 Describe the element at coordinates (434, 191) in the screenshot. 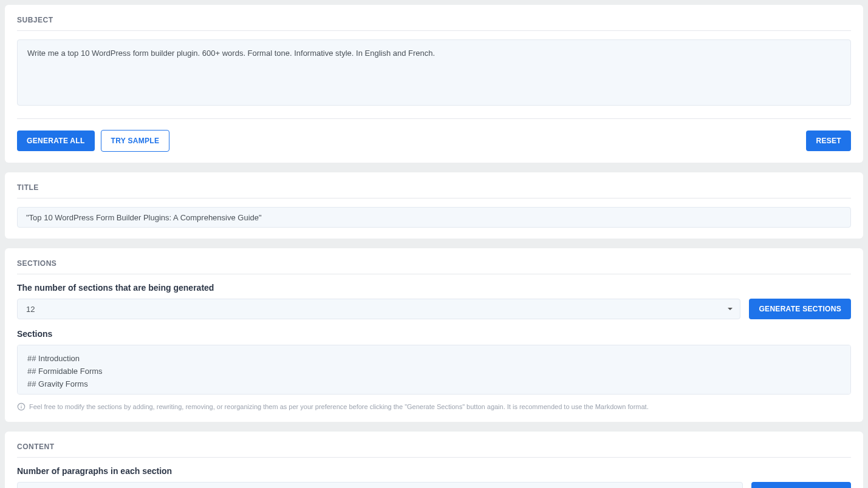

I see `title-heading: TITLE` at that location.